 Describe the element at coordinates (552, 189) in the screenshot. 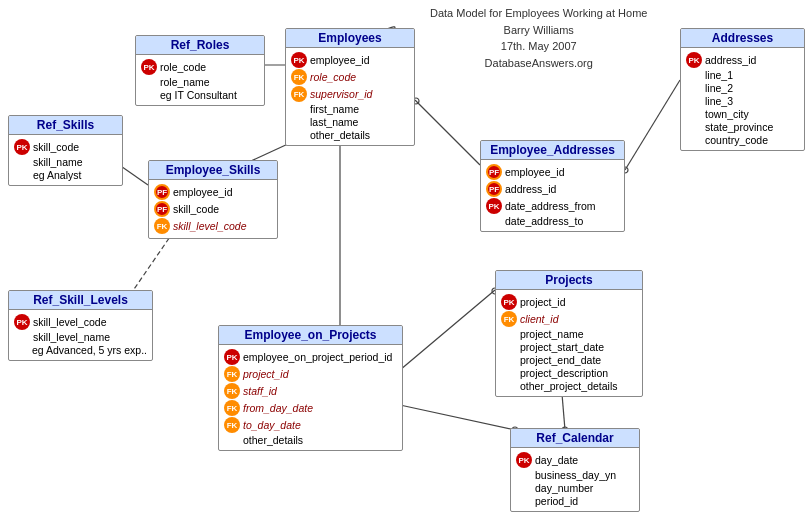

I see `field-row: PF address_id` at that location.